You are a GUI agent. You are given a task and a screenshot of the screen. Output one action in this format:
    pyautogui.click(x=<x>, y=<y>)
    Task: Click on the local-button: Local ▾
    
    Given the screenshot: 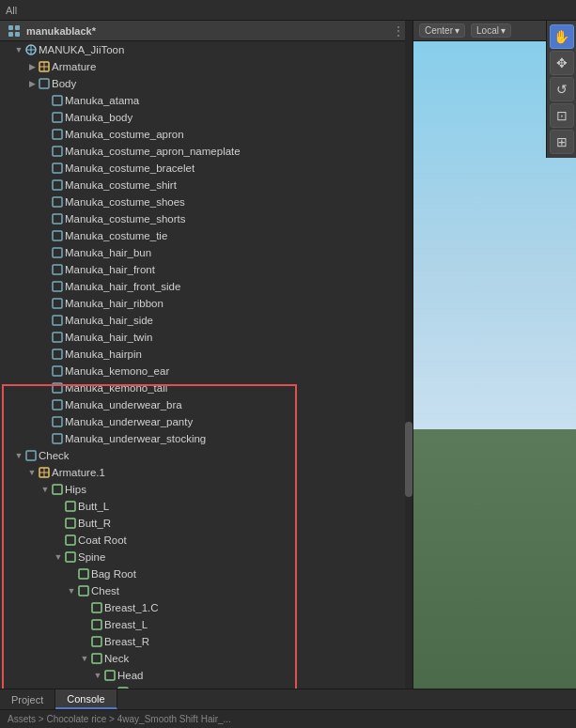 What is the action you would take?
    pyautogui.click(x=490, y=30)
    